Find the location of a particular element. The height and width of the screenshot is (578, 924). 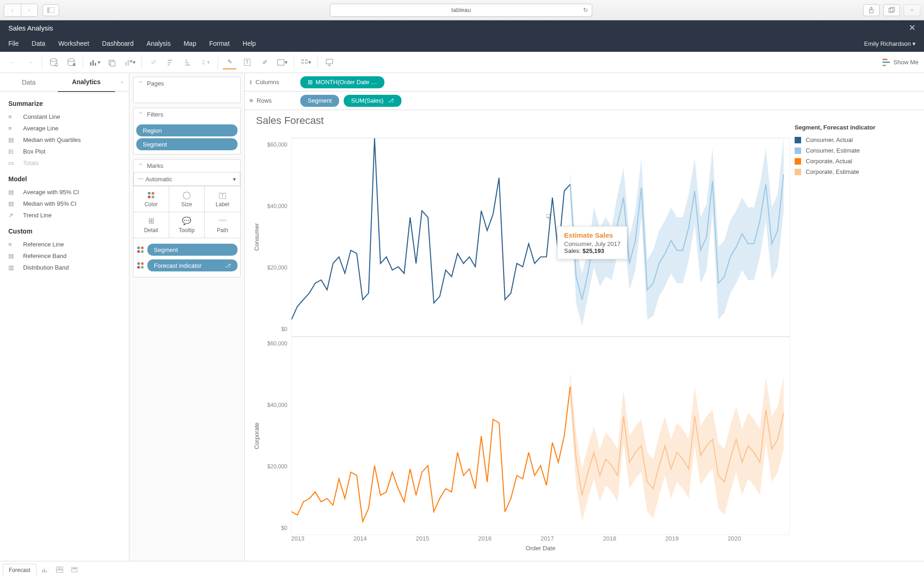

format-icon: ✐ is located at coordinates (265, 62).